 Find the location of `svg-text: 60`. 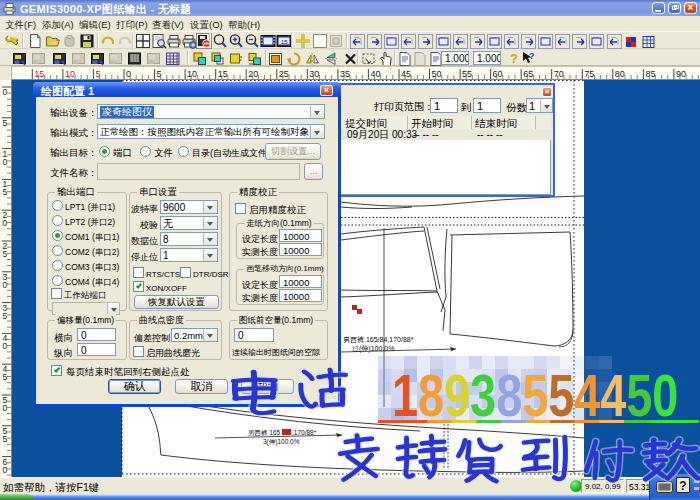

svg-text: 60 is located at coordinates (498, 74).